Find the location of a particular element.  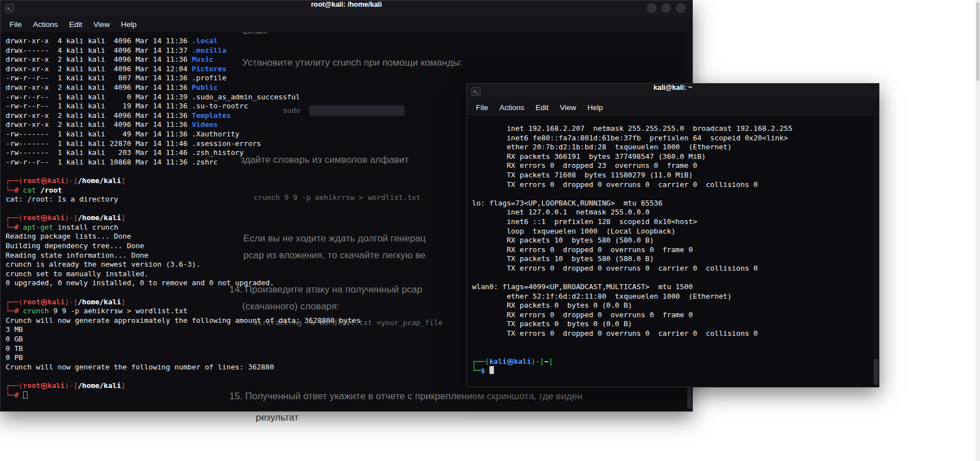

terminal-scrollbar-thumb is located at coordinates (876, 372).